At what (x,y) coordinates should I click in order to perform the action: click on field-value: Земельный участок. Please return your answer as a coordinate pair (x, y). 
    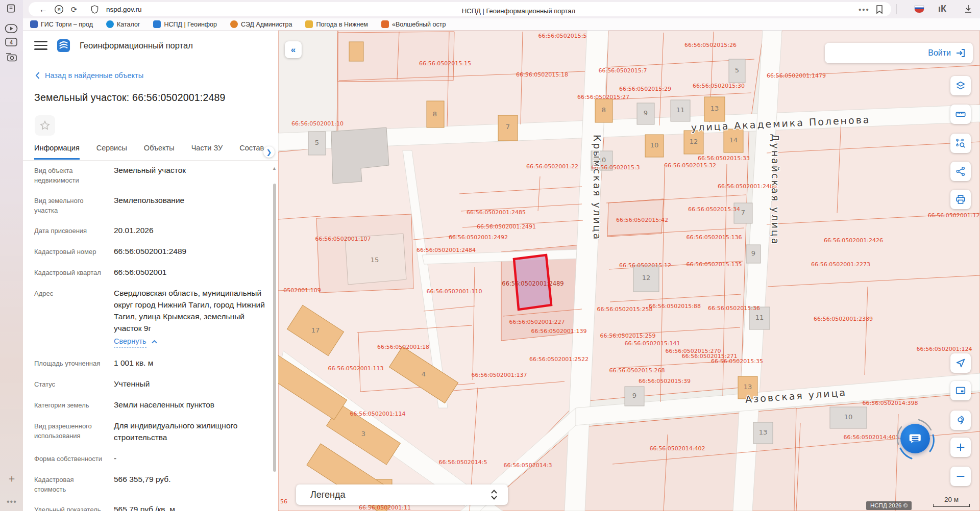
    Looking at the image, I should click on (150, 174).